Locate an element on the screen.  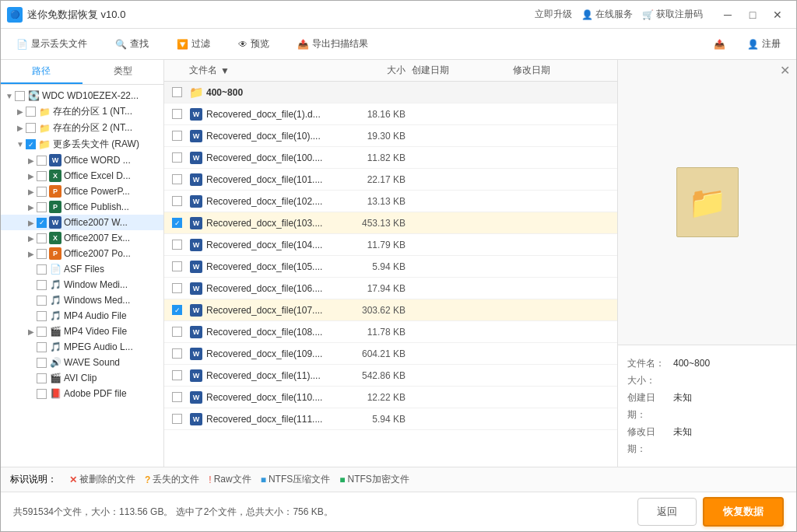
register-btn: 🛒 获取注册码 is located at coordinates (672, 14).